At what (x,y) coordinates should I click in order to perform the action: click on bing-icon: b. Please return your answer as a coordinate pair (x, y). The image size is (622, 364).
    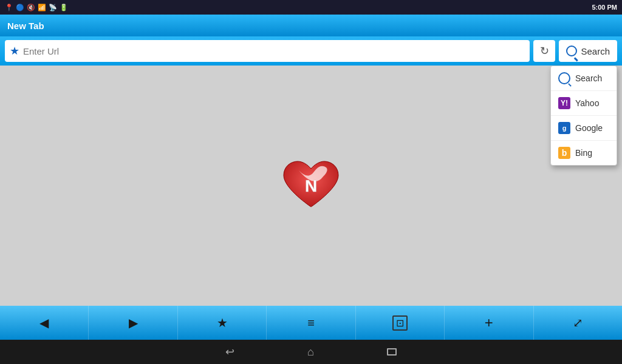
    Looking at the image, I should click on (564, 153).